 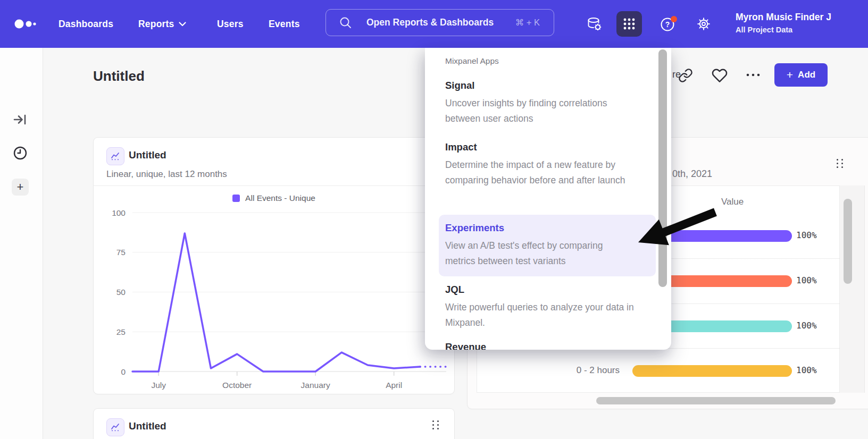 What do you see at coordinates (121, 332) in the screenshot?
I see `svg-text: 25` at bounding box center [121, 332].